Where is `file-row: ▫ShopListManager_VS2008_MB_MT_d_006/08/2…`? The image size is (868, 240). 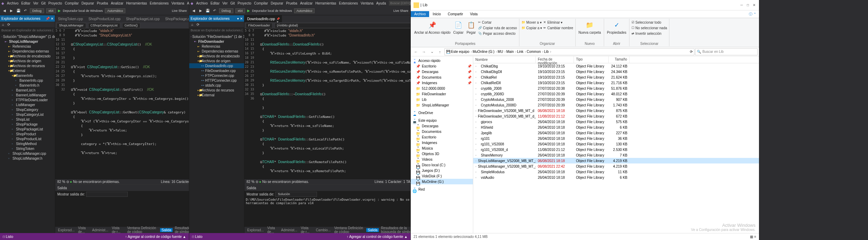
file-row: ▫ShopListManager_VS2008_MB_MT_d_006/08/2… is located at coordinates (616, 166).